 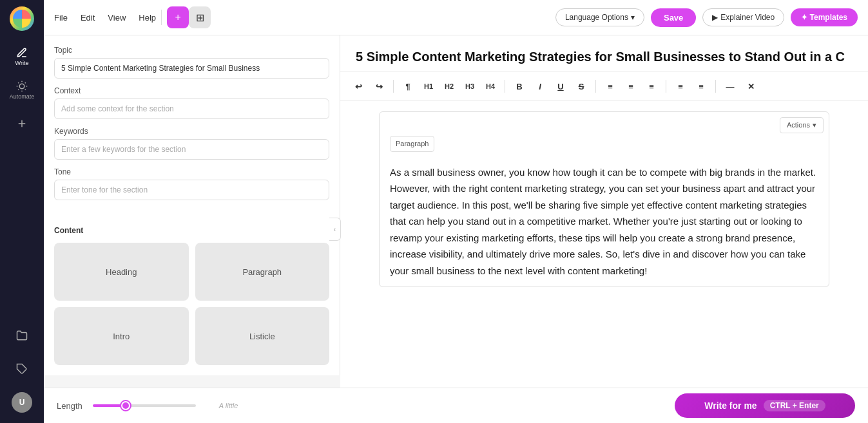 What do you see at coordinates (192, 50) in the screenshot?
I see `topic-label: Topic` at bounding box center [192, 50].